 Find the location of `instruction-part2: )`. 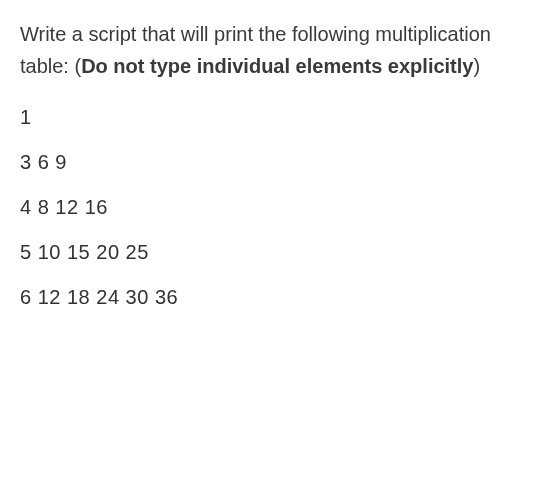

instruction-part2: ) is located at coordinates (476, 66).